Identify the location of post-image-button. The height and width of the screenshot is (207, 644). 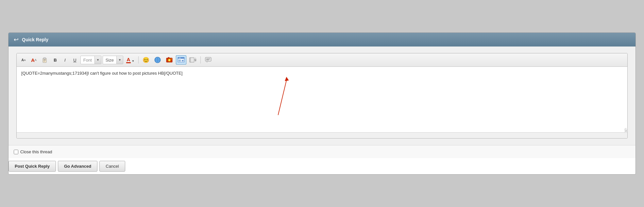
(181, 60).